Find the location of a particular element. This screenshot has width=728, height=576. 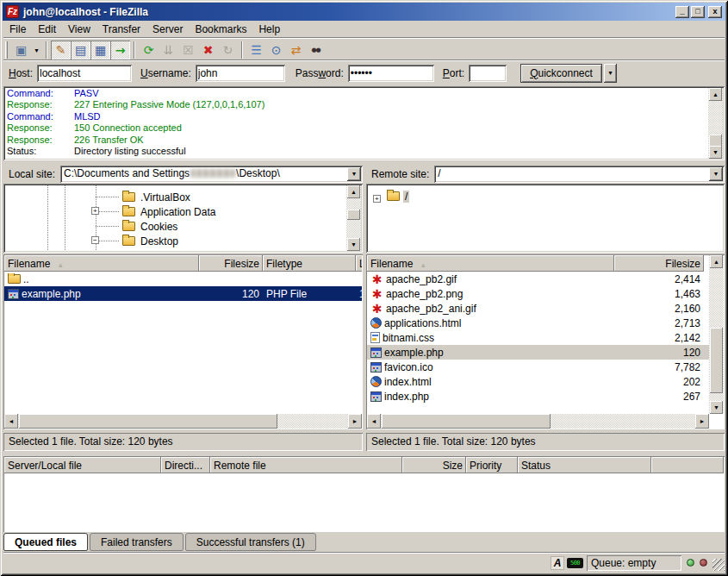

username-input is located at coordinates (240, 73).